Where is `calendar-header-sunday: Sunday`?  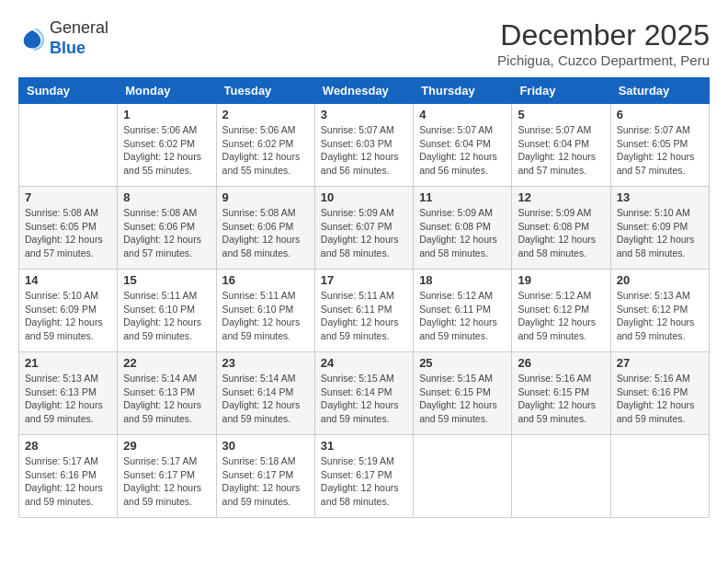 calendar-header-sunday: Sunday is located at coordinates (68, 91).